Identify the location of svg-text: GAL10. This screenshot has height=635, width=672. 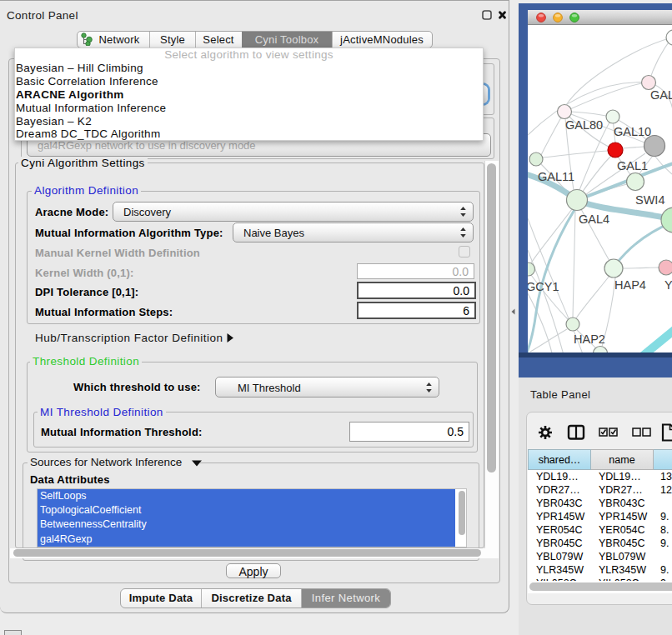
(632, 132).